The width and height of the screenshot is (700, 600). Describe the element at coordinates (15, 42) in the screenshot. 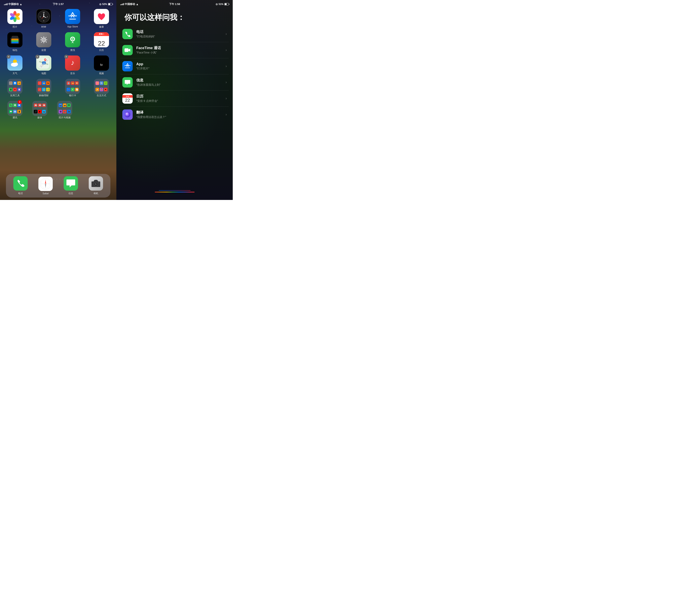

I see `app-wallet: 钱包` at that location.